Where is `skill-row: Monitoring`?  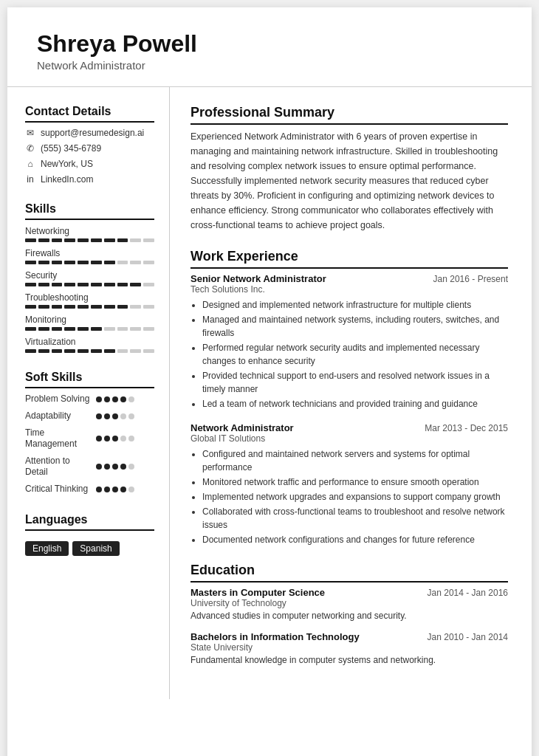
skill-row: Monitoring is located at coordinates (90, 323).